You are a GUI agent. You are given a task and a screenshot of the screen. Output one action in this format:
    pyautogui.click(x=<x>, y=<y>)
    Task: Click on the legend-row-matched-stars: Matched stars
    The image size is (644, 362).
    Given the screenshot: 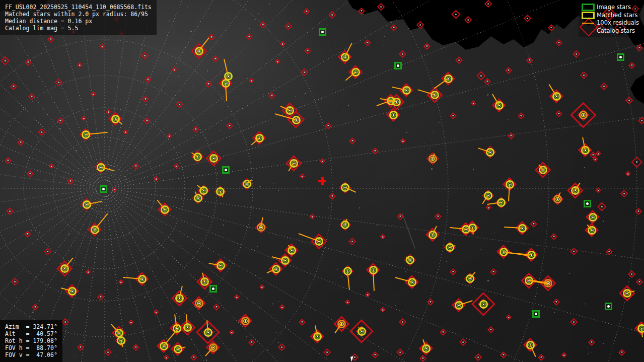 What is the action you would take?
    pyautogui.click(x=609, y=16)
    